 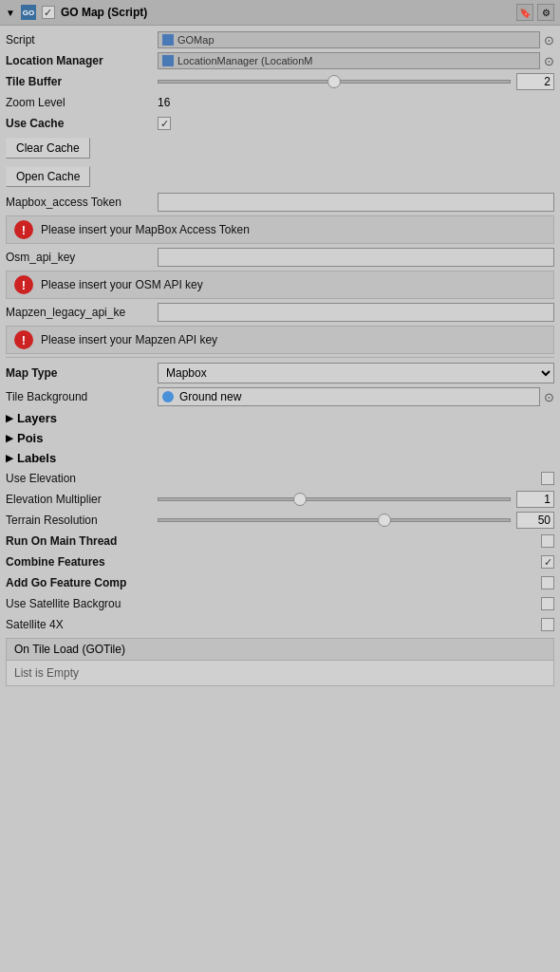 I want to click on map-type-row: Map Type Mapbox, so click(x=280, y=373).